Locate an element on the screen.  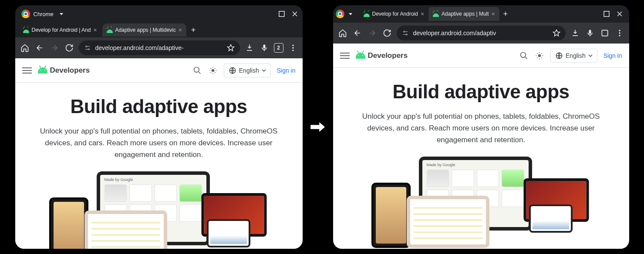
omnibox: developer.android.com/adaptive- is located at coordinates (159, 48).